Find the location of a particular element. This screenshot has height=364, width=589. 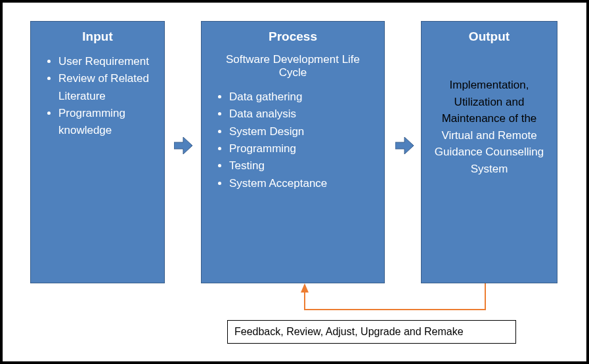

list-item: User Requirement is located at coordinates (106, 62).